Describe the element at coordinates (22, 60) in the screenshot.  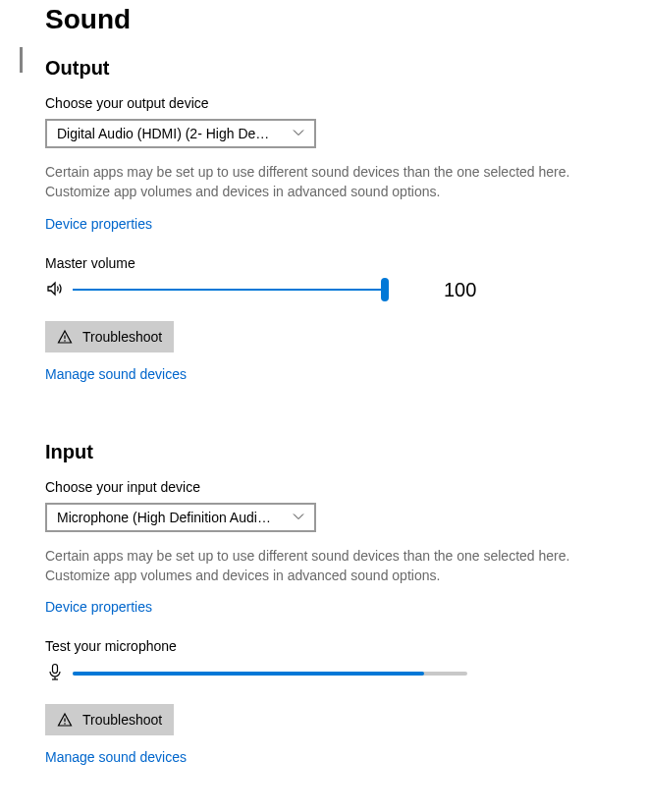
I see `nav-indicator` at that location.